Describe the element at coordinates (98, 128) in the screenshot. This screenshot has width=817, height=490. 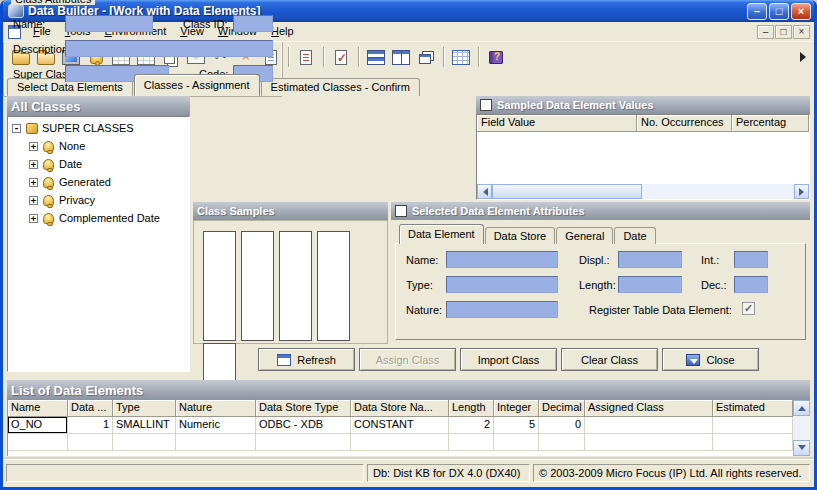
I see `tree-root: - SUPER CLASSES` at that location.